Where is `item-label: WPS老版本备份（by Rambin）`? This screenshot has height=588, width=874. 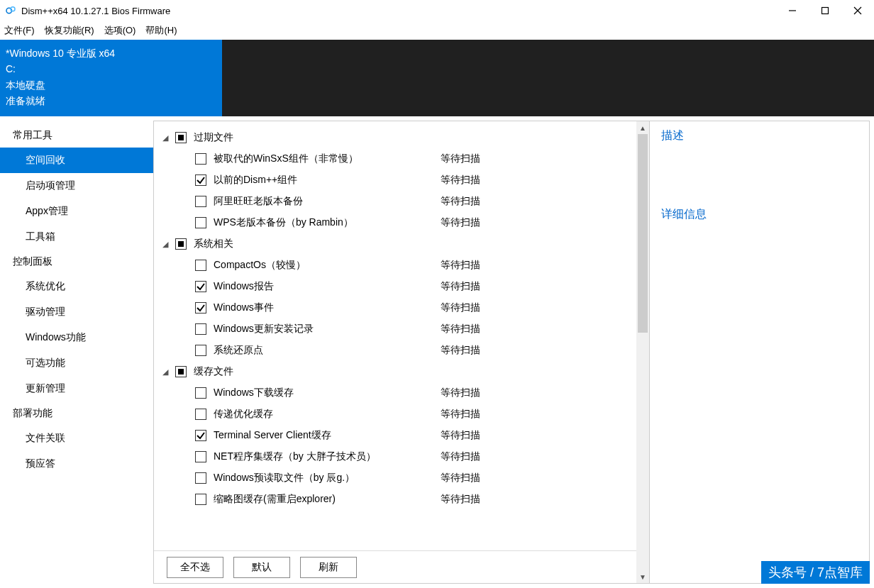
item-label: WPS老版本备份（by Rambin） is located at coordinates (327, 223).